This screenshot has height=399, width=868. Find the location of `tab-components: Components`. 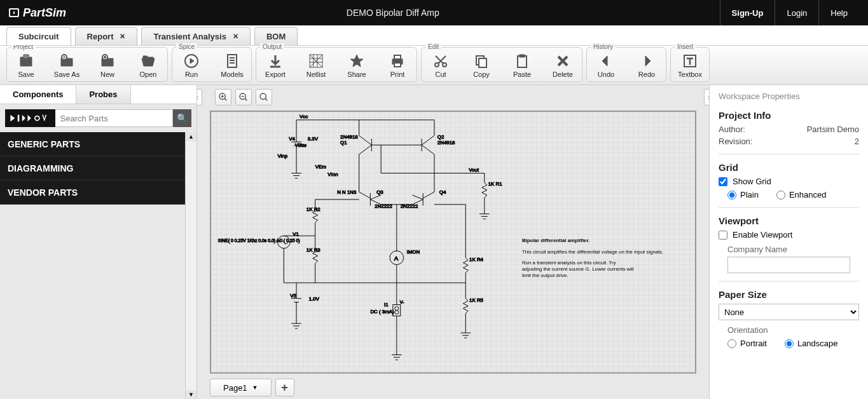

tab-components: Components is located at coordinates (38, 94).